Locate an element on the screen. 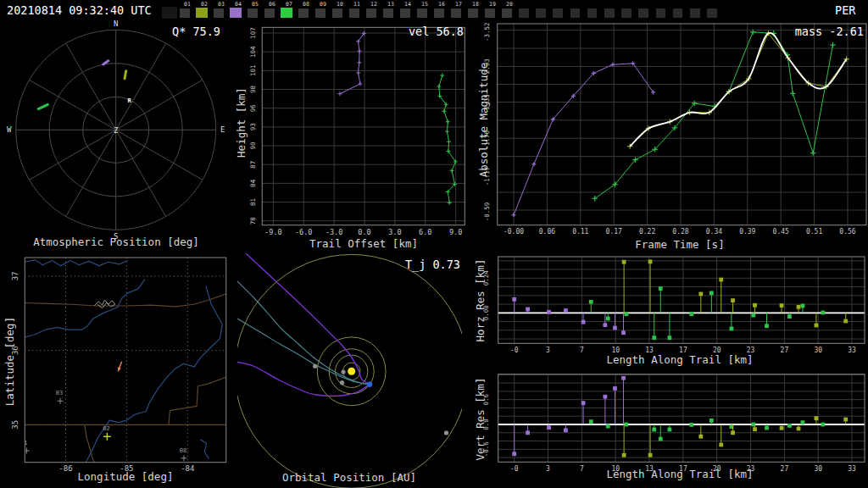  vert-res-ylabel: Vert Res [km] is located at coordinates (480, 412).